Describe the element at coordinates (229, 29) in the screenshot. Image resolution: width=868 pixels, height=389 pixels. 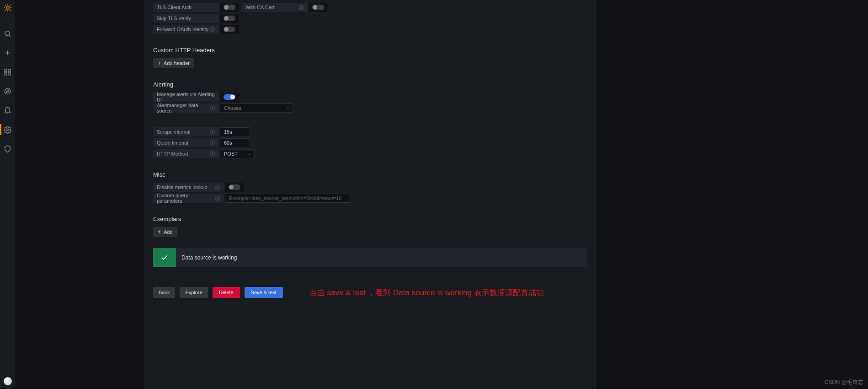
I see `forward-oauth-toggle` at that location.